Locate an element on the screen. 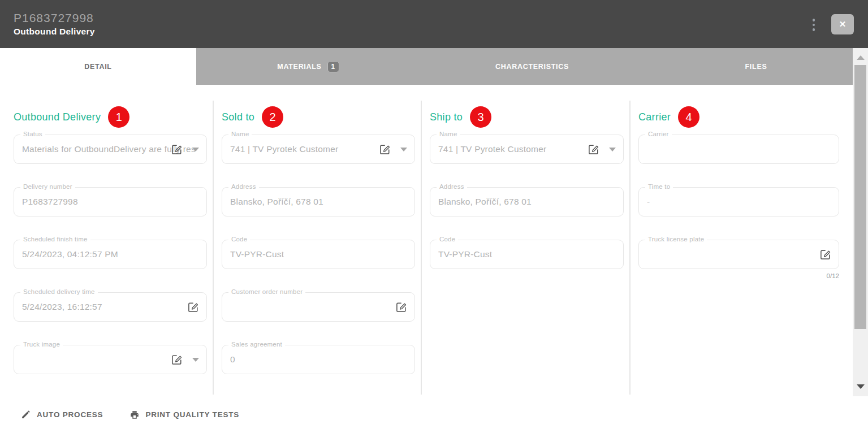  auto-process-button: AUTO PROCESS is located at coordinates (62, 415).